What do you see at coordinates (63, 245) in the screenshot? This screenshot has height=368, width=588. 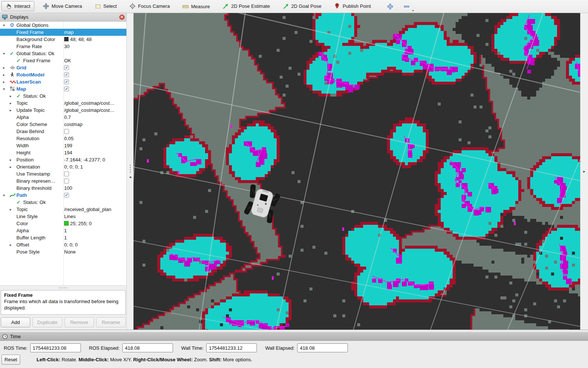 I see `tree-row-offset: ▸Offset0; 0; 0` at bounding box center [63, 245].